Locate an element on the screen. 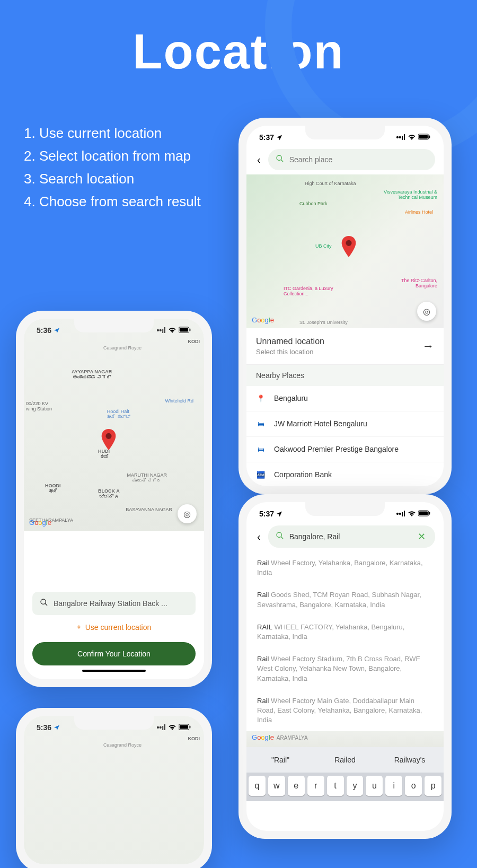 Image resolution: width=477 pixels, height=868 pixels. status-time: 5:37 is located at coordinates (267, 514).